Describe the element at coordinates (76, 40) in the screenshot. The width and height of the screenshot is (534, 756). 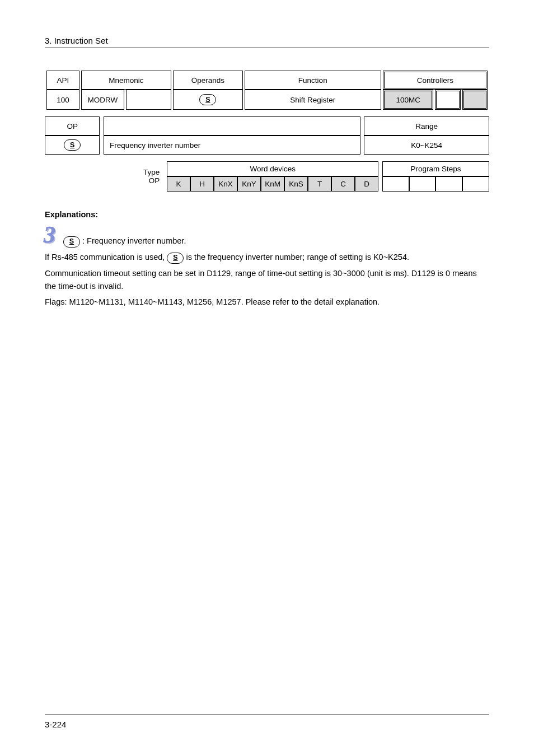
I see `header-left: 3. Instruction Set` at that location.